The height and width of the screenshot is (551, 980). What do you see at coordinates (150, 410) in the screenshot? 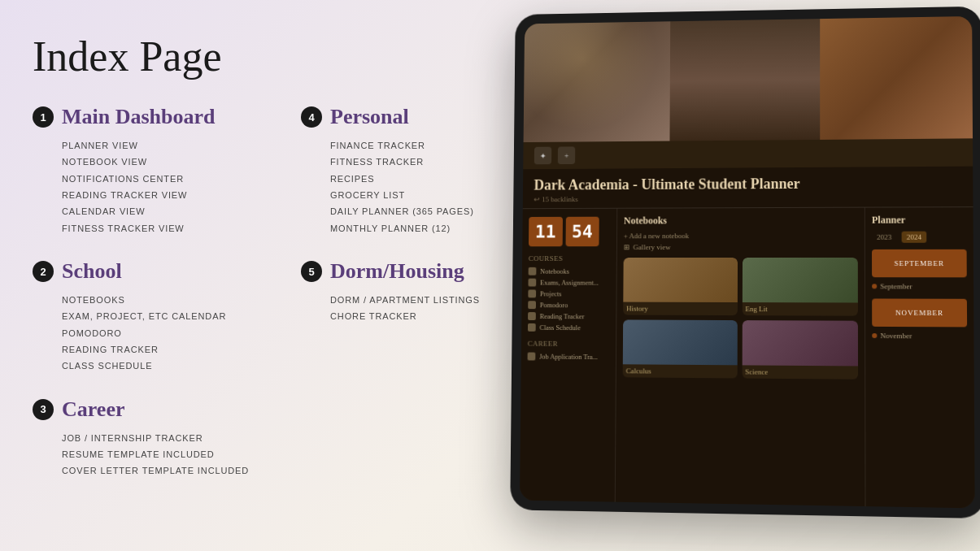
I see `section-3-header: 3 Career` at bounding box center [150, 410].